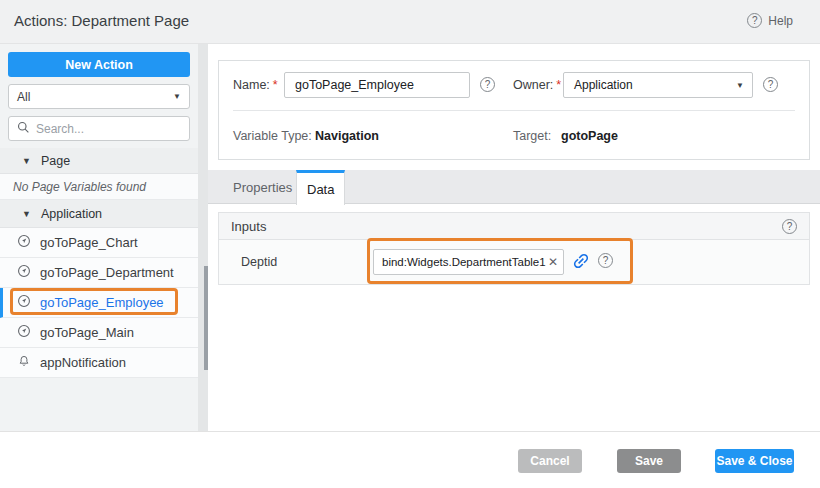 The height and width of the screenshot is (488, 820). Describe the element at coordinates (780, 21) in the screenshot. I see `help-label: Help` at that location.